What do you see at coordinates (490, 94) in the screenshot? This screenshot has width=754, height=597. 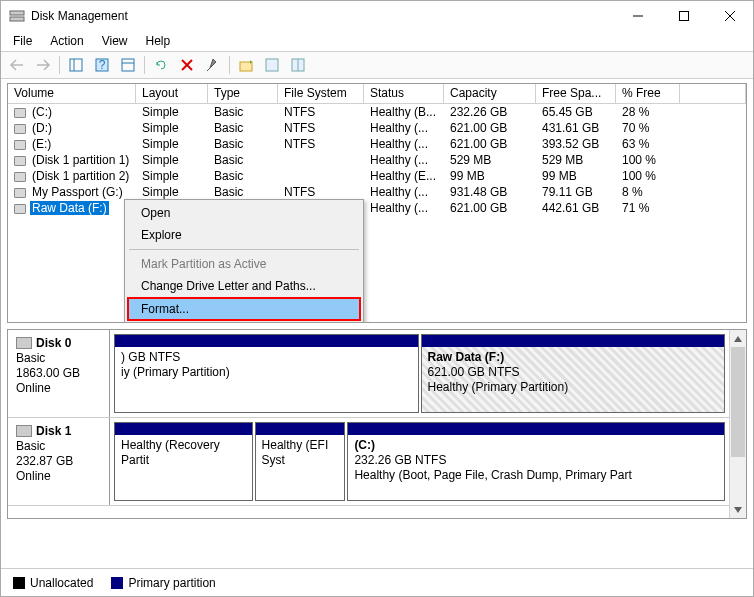 I see `column-header: Capacity` at bounding box center [490, 94].